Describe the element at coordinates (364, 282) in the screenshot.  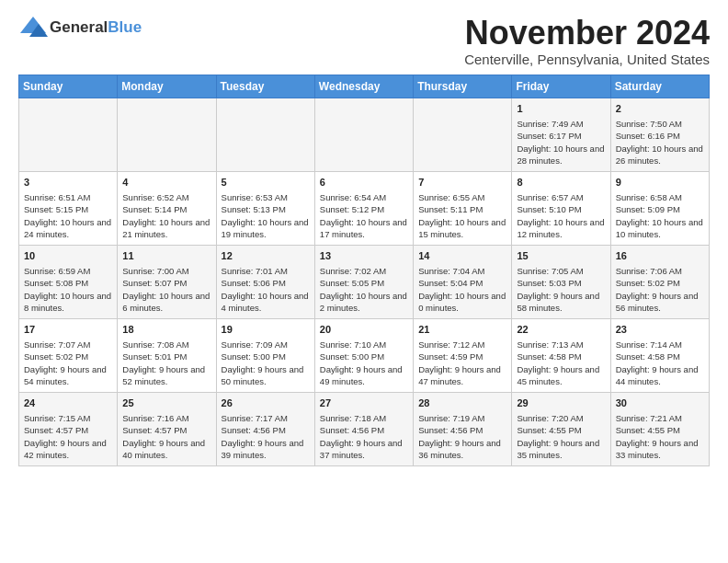
I see `week-row-3: 10Sunrise: 6:59 AM Sunset: 5:08 PM Dayli…` at that location.